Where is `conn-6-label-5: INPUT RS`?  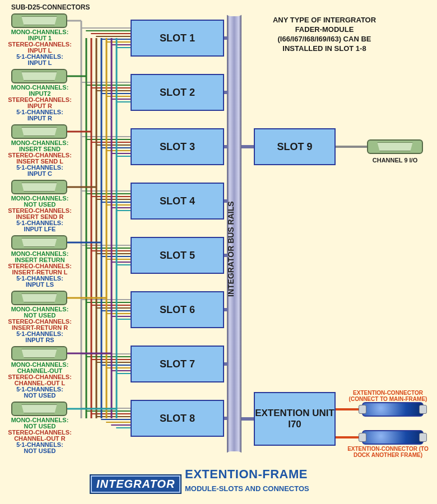
conn-6-label-5: INPUT RS is located at coordinates (40, 340).